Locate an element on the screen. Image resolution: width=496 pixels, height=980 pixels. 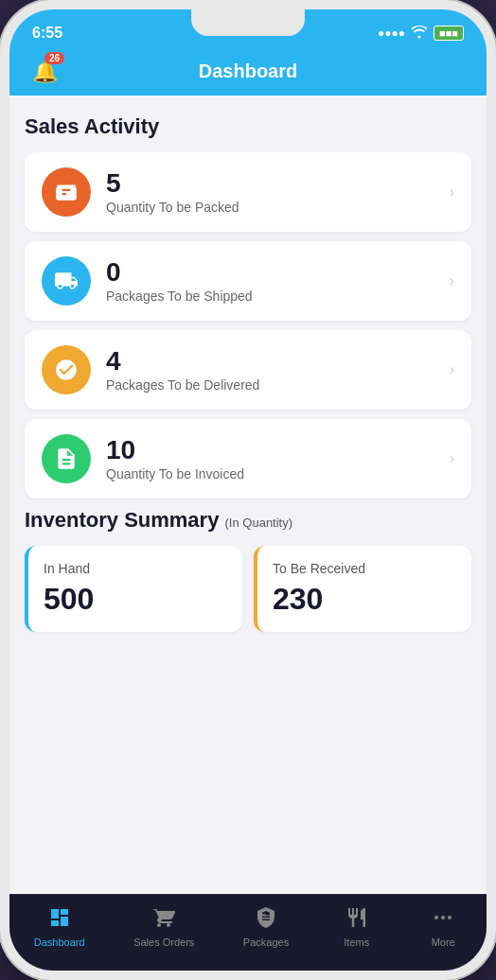
packed-label: Quantity To be Packed is located at coordinates (278, 207).